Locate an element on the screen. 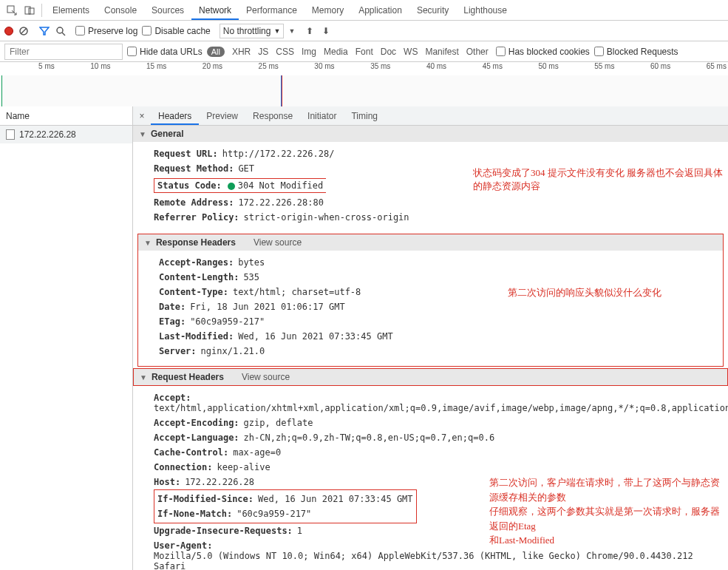 This screenshot has width=728, height=570. tab-application: Application is located at coordinates (380, 10).